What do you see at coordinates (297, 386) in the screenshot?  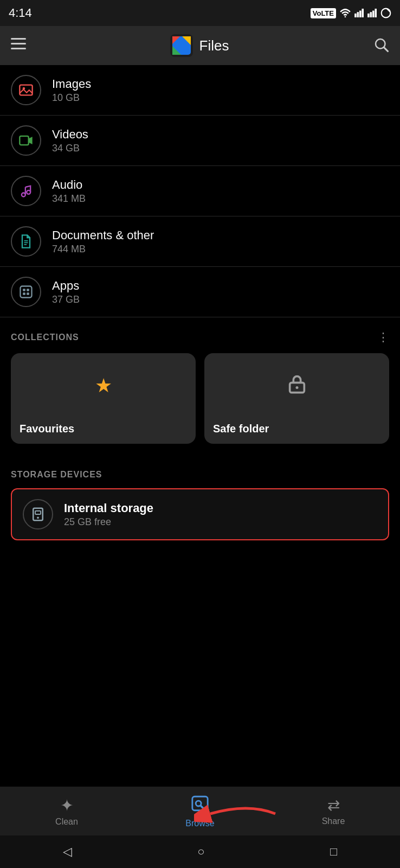 I see `safe-folder-icon-area` at bounding box center [297, 386].